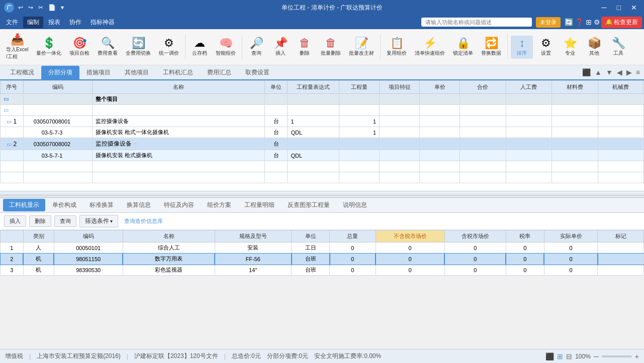 The width and height of the screenshot is (644, 363). I want to click on tool-full-fee: 🔄 全费用切换, so click(138, 47).